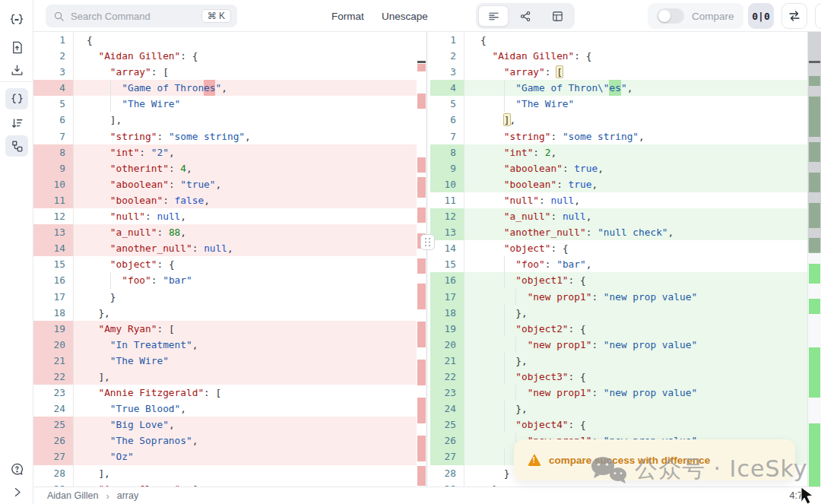 This screenshot has width=821, height=504. What do you see at coordinates (225, 441) in the screenshot?
I see `code-line: 26 "The Sopranos",` at bounding box center [225, 441].